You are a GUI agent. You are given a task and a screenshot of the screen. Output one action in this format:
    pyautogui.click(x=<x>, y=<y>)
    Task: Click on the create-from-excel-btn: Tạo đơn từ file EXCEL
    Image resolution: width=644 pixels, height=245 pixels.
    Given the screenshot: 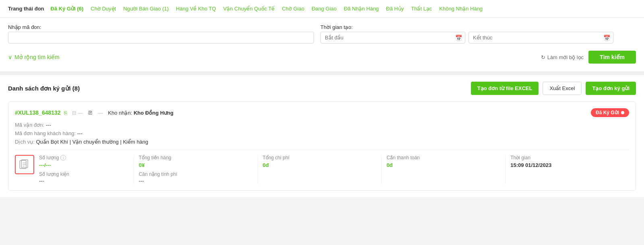 What is the action you would take?
    pyautogui.click(x=505, y=89)
    